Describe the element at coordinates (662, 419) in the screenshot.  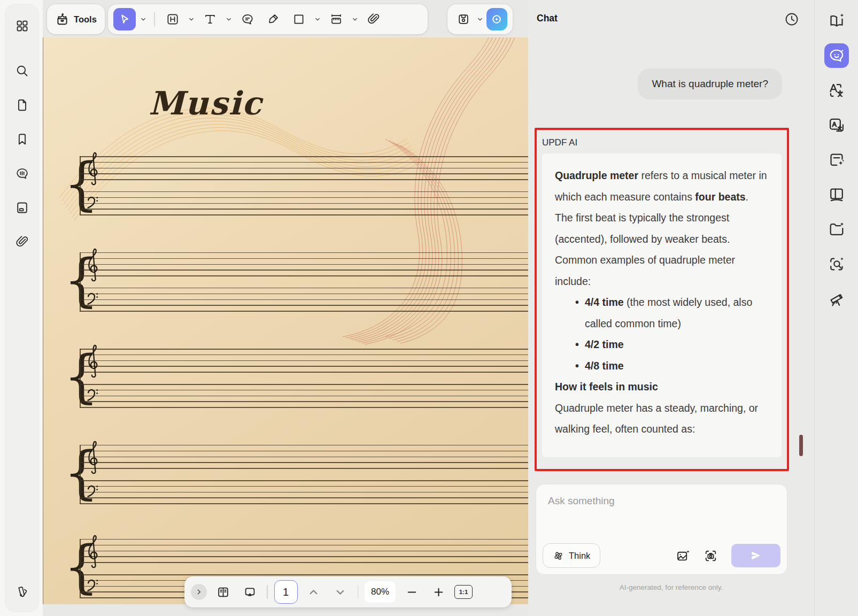
I see `response-paragraph: Quadruple meter has a steady, marching, …` at that location.